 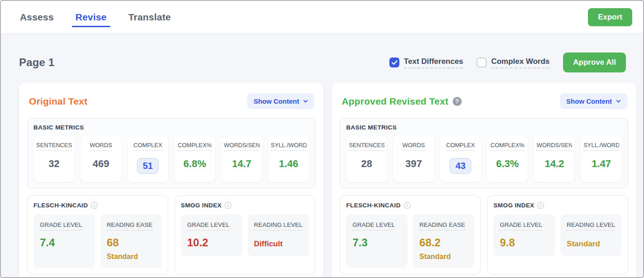 I want to click on original-score-cards: FLESCH-KINCAID i GRADE LEVEL 7.4 READING…, so click(x=171, y=235).